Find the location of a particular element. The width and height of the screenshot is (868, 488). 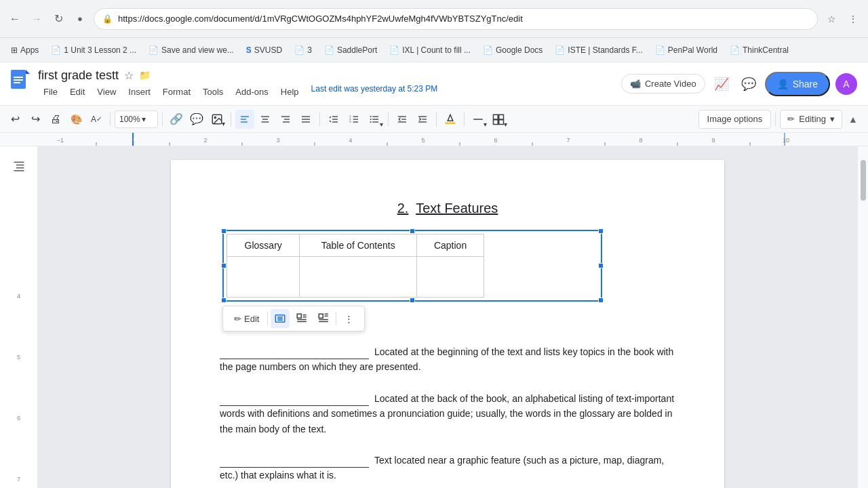

print-button: 🖨 is located at coordinates (56, 119).